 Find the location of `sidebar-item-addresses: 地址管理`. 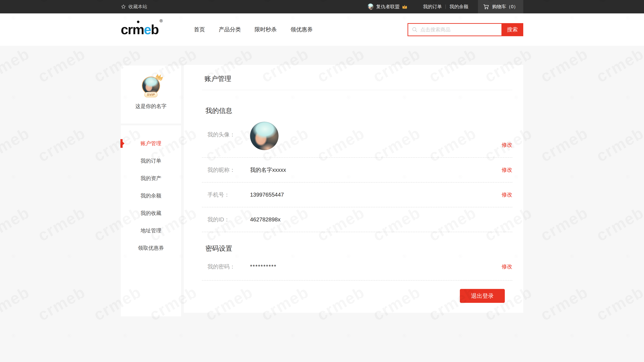

sidebar-item-addresses: 地址管理 is located at coordinates (151, 231).